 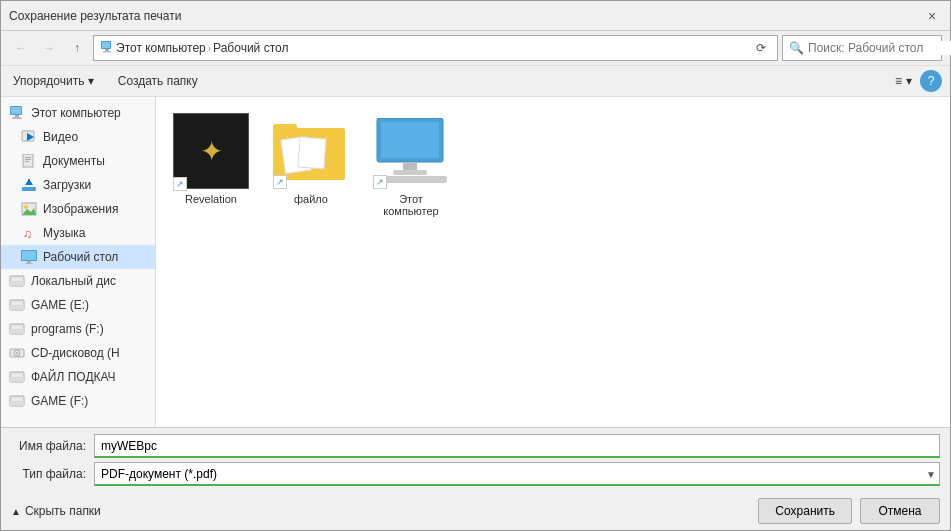 What do you see at coordinates (29, 257) in the screenshot?
I see `desktop-icon` at bounding box center [29, 257].